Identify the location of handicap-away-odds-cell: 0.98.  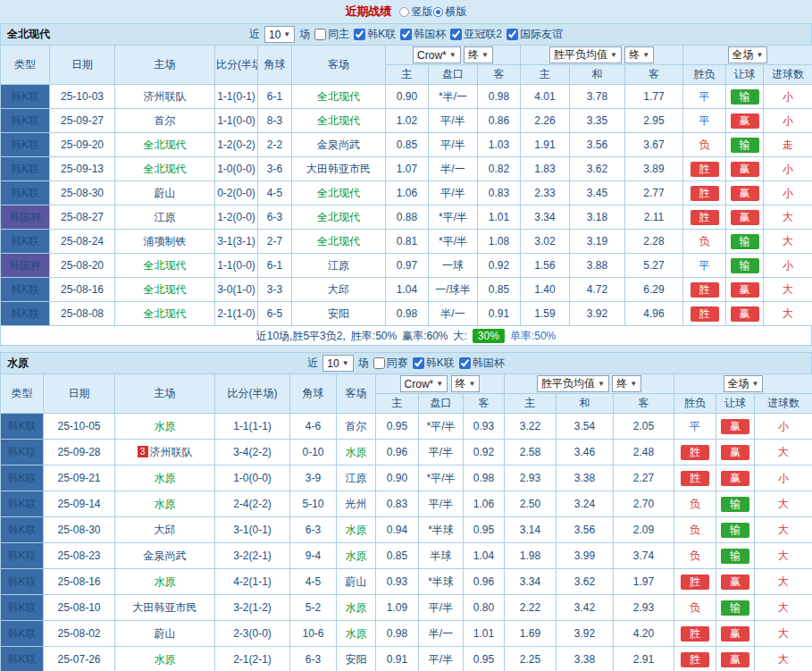
(484, 479).